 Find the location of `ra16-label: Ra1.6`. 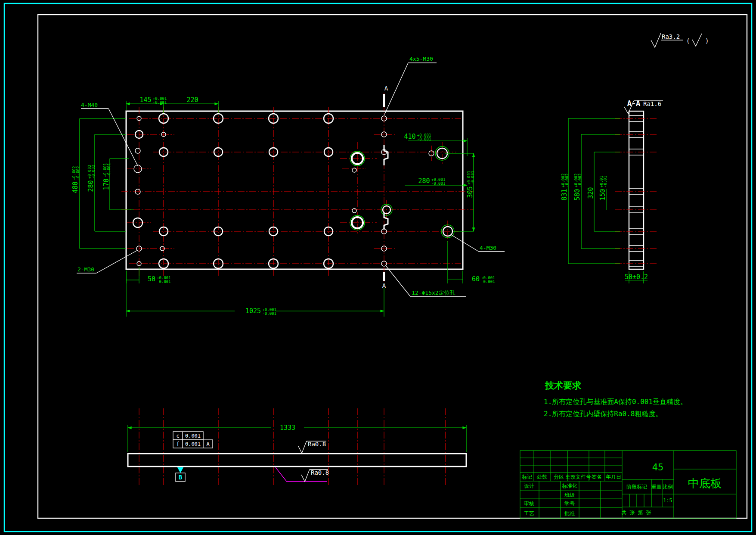

ra16-label: Ra1.6 is located at coordinates (652, 104).